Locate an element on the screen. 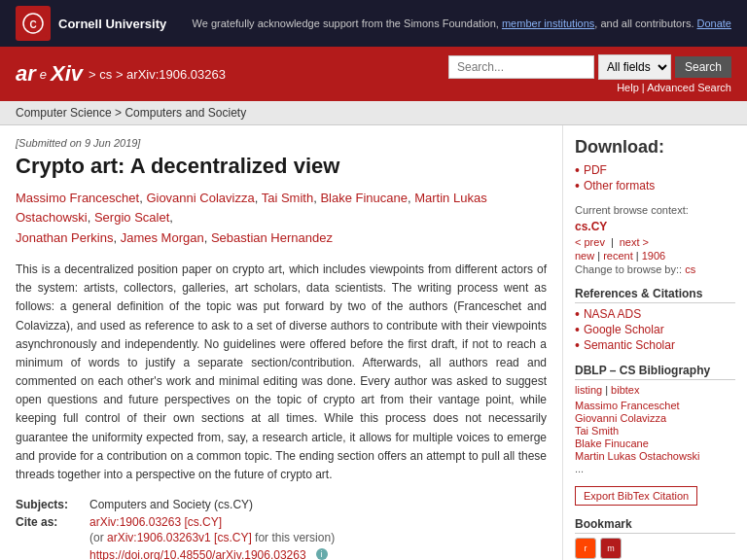  dblp-bibtex-link: bibtex is located at coordinates (624, 390).